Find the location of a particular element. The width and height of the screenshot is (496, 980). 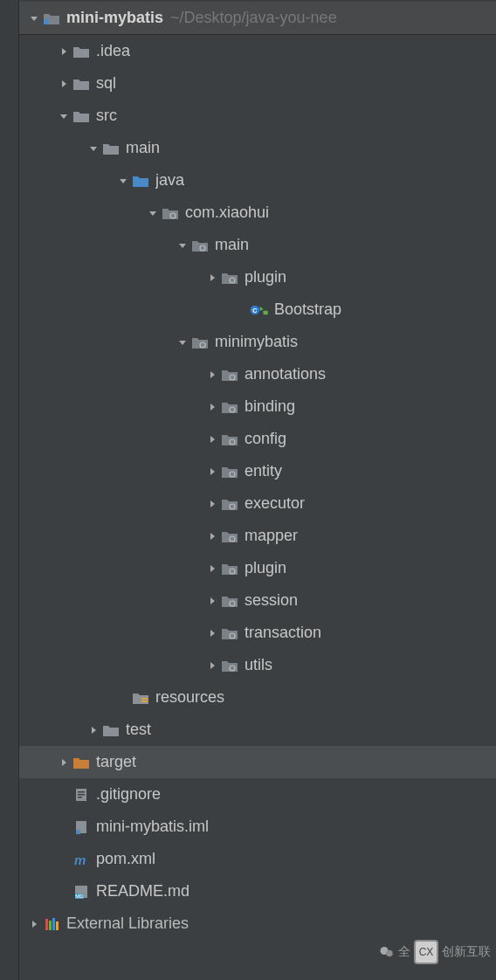

tree-row-binding: binding is located at coordinates (258, 407).